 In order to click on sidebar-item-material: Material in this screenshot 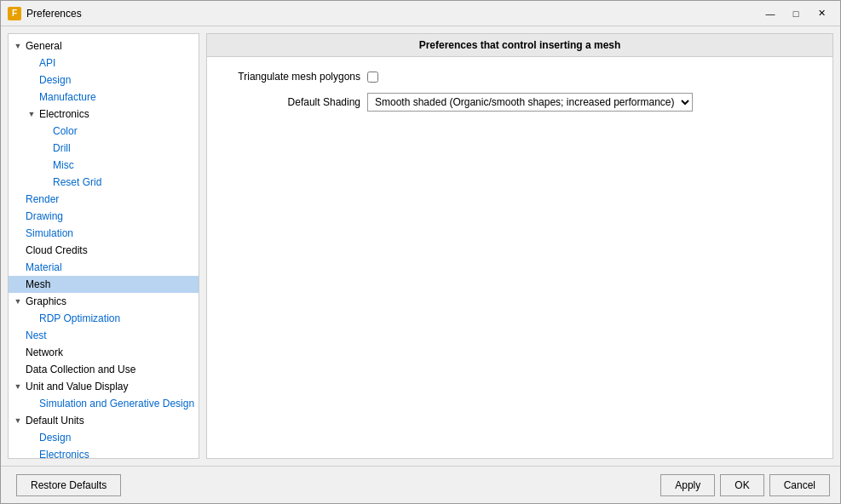, I will do `click(104, 267)`.